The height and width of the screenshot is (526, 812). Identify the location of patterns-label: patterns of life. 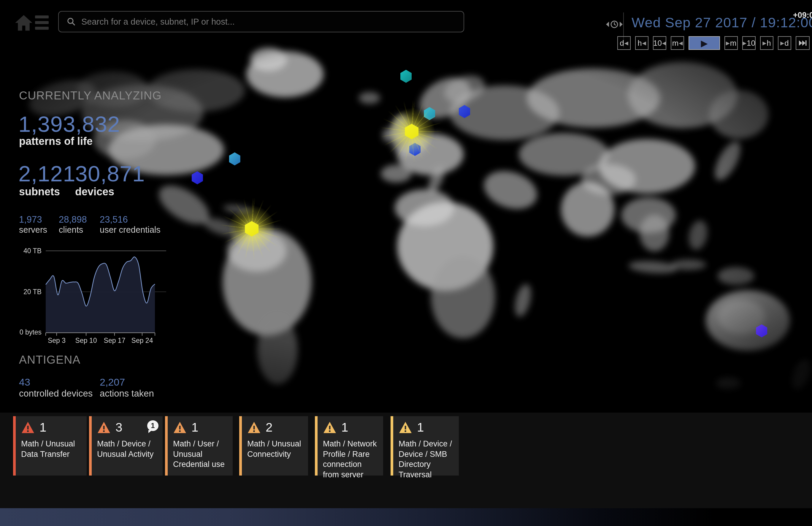
(56, 141).